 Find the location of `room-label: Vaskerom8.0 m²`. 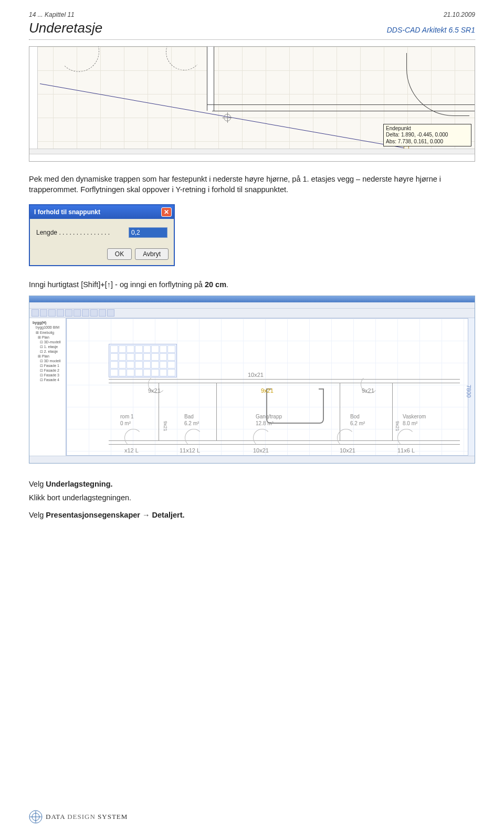

room-label: Vaskerom8.0 m² is located at coordinates (414, 420).